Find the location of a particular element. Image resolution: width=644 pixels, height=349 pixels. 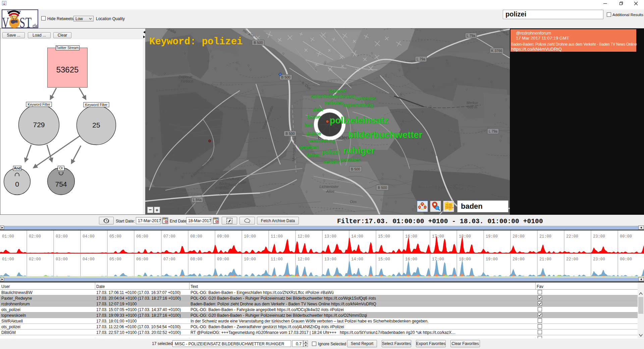

svg-text: Baden- is located at coordinates (225, 184).